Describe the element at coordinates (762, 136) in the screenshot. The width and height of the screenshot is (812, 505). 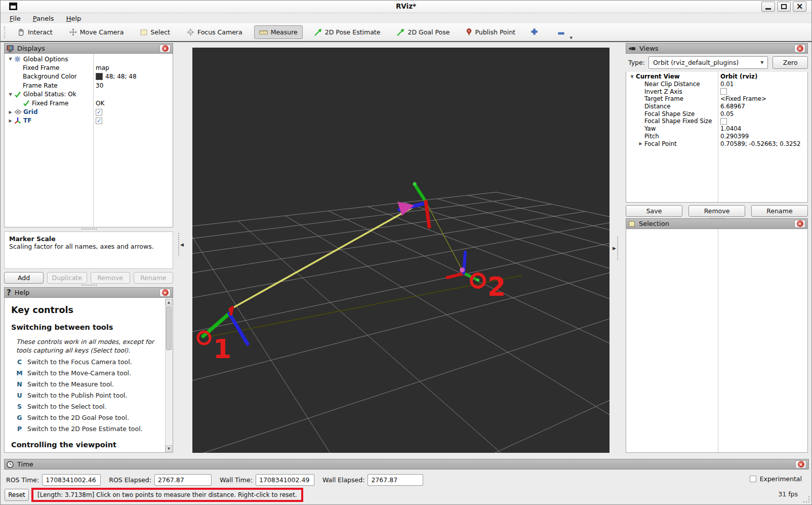
I see `views-value-pitch: 0.290399` at that location.